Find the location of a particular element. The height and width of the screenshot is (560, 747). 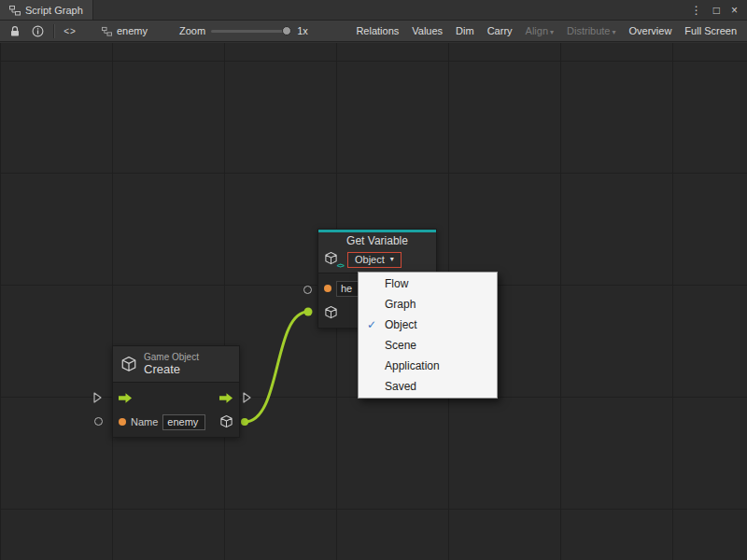

graph-toolbar: <> enemy Zoom 1x Relations Values Dim Ca… is located at coordinates (374, 32).